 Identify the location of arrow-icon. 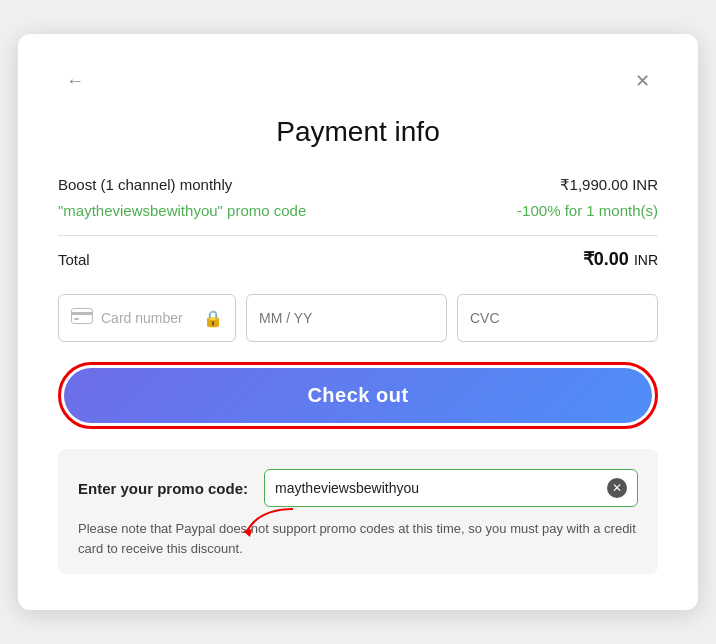
(268, 522).